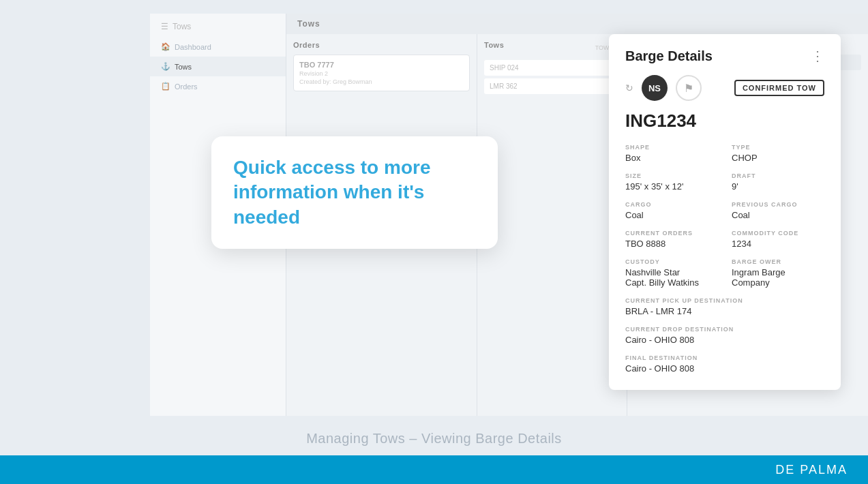 This screenshot has height=484, width=868. Describe the element at coordinates (382, 73) in the screenshot. I see `order-card: TBO 7777 Revision 2 Created by: Greg Bow…` at that location.